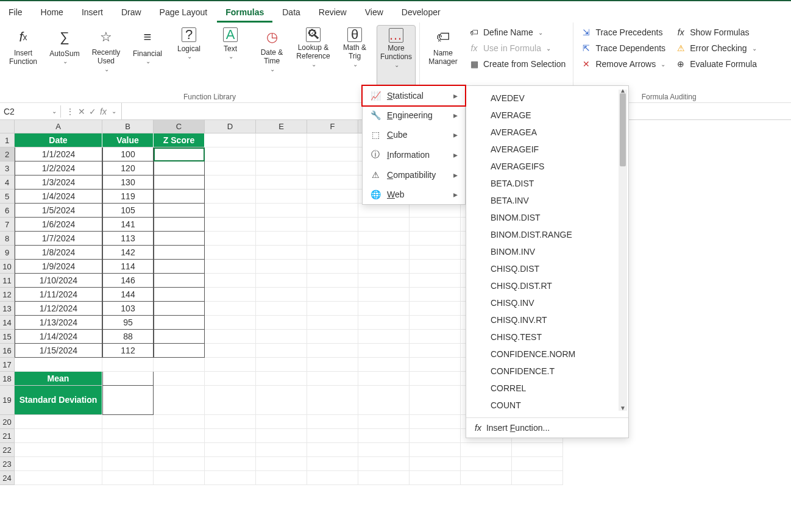 This screenshot has height=532, width=791. Describe the element at coordinates (128, 155) in the screenshot. I see `cell: 100` at that location.